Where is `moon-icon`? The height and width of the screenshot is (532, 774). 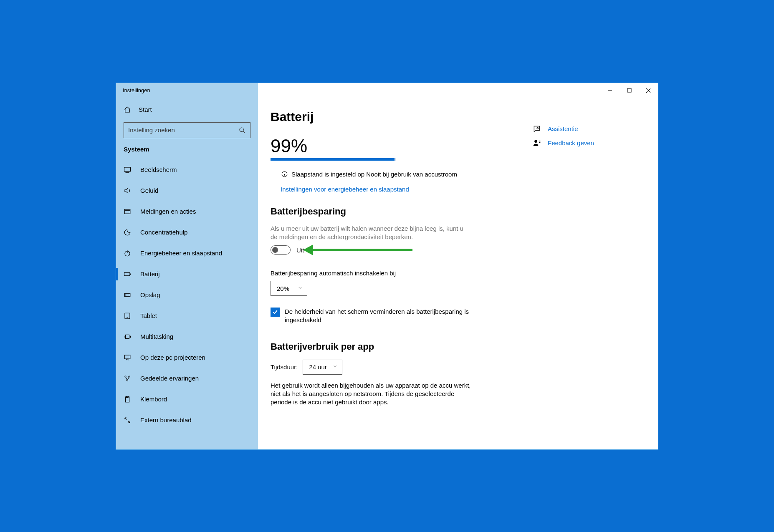 moon-icon is located at coordinates (127, 232).